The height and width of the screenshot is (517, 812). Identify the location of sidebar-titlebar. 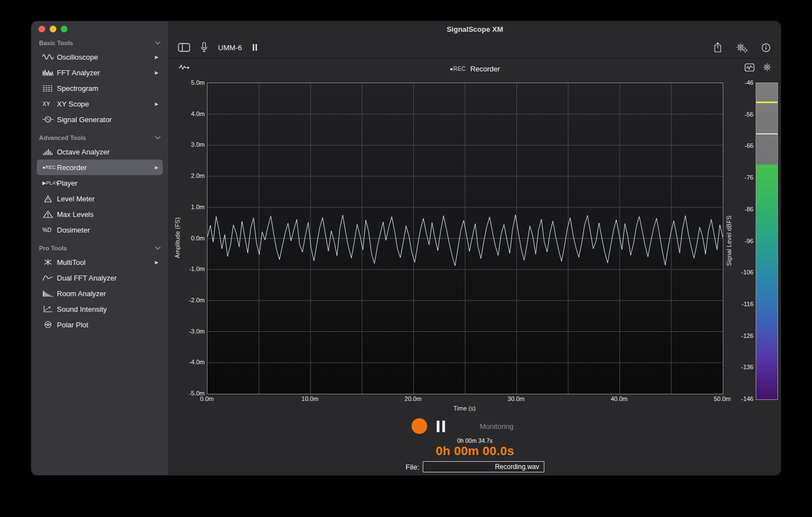
(100, 29).